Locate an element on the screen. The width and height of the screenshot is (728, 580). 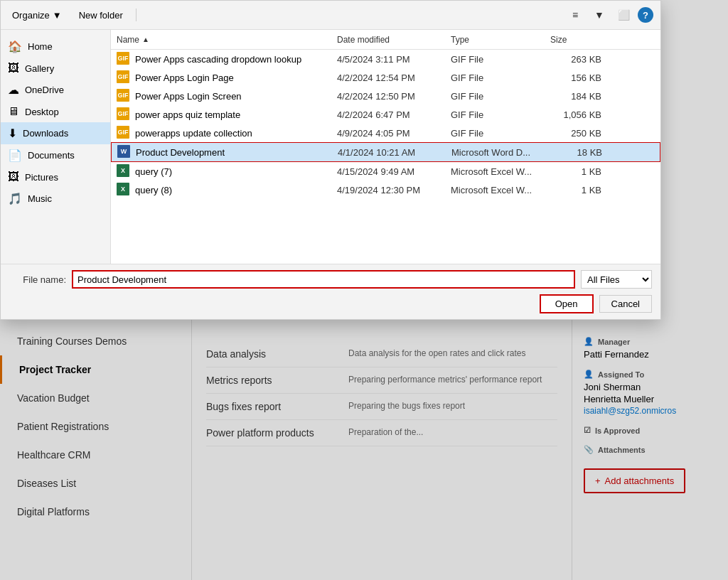
view-dropdown-icon: ▼ is located at coordinates (599, 15).